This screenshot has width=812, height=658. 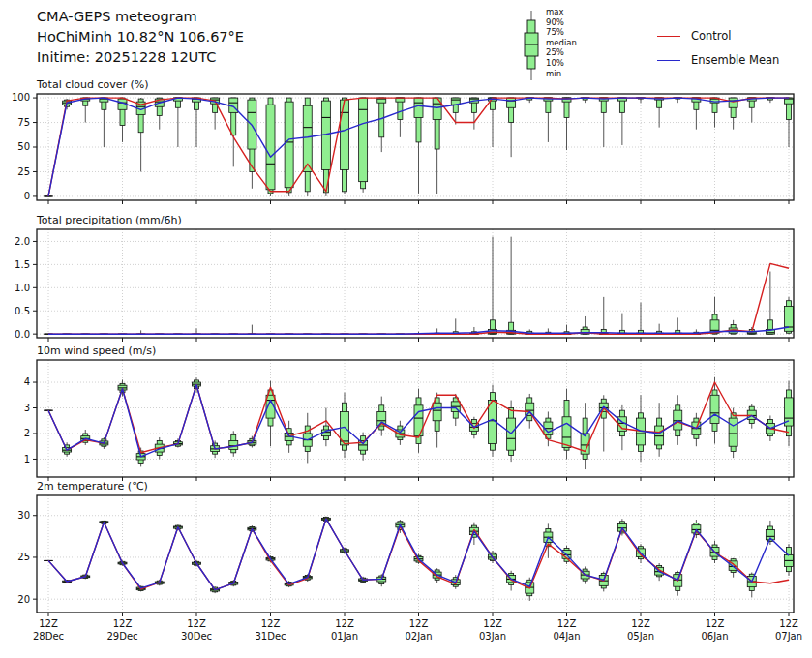 What do you see at coordinates (22, 312) in the screenshot?
I see `y-tick-label: 0.5` at bounding box center [22, 312].